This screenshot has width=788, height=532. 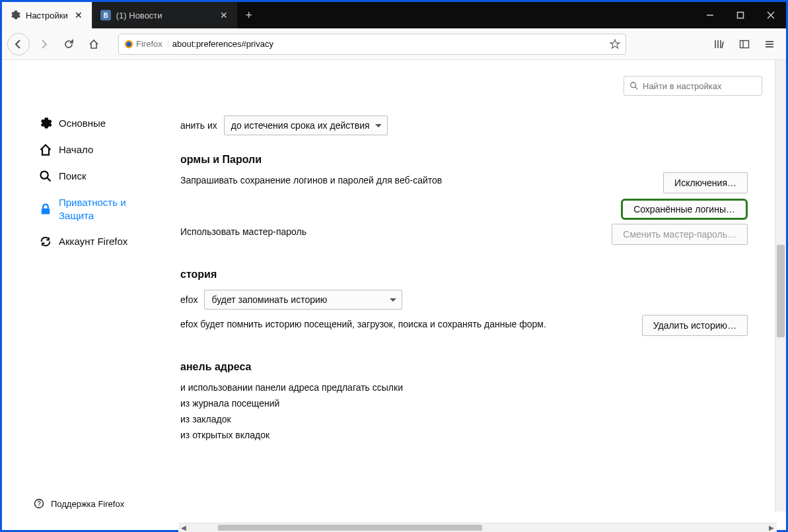 I want to click on sidebar-item-label: Аккаунт Firefox, so click(x=93, y=242).